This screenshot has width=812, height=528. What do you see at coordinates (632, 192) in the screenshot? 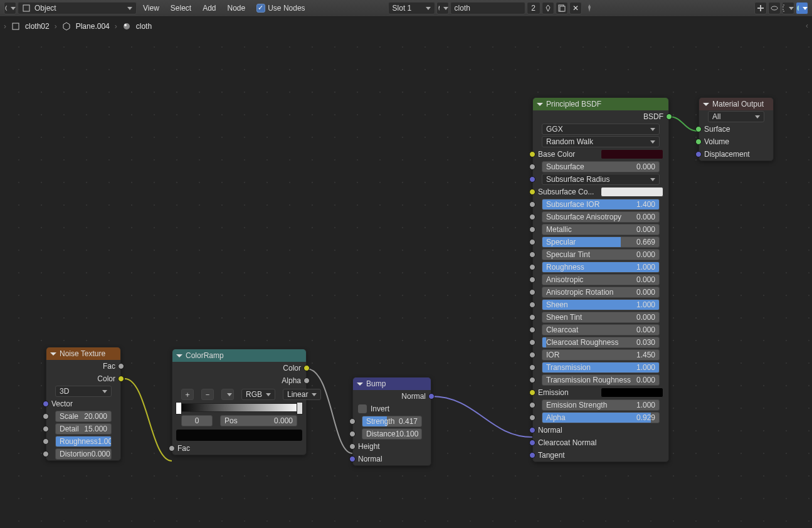
I see `sss-color-swatch` at bounding box center [632, 192].